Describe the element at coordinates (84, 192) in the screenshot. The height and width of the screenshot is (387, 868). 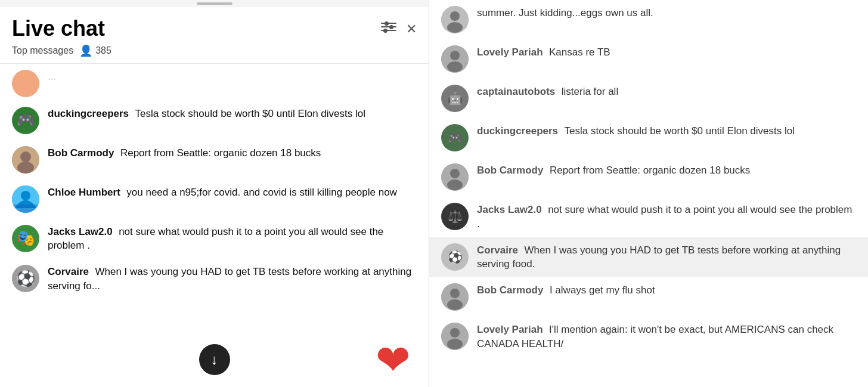
I see `chat-username: Chloe Humbert` at that location.